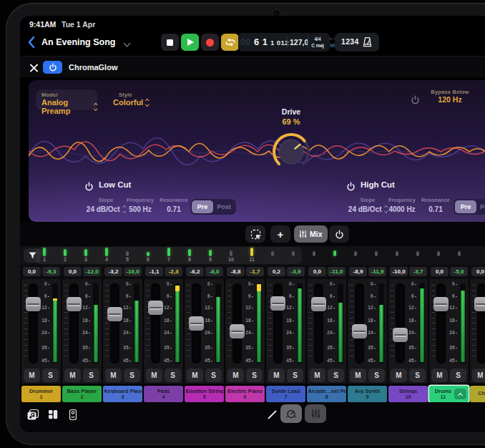 This screenshot has width=485, height=448. I want to click on track-label: Bass Player2, so click(82, 394).